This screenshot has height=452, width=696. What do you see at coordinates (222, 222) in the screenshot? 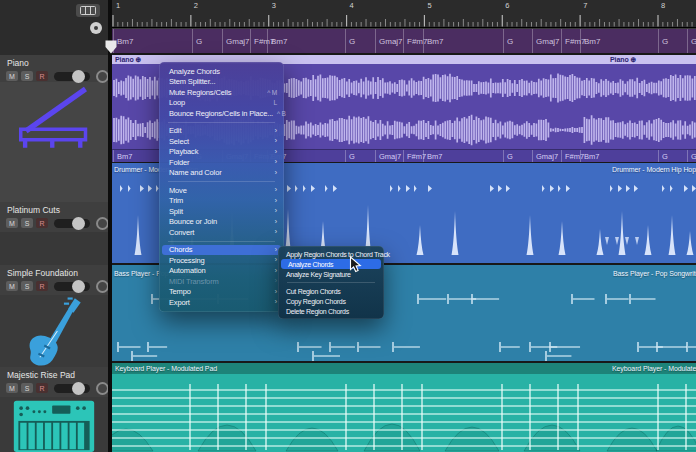
I see `context-menu-item-bounce-or-join: Bounce or Join›` at bounding box center [222, 222].